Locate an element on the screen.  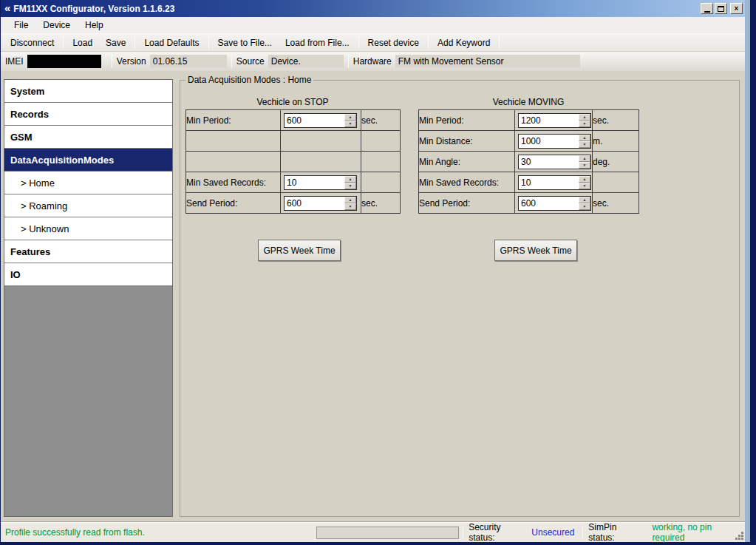
security-status-value: Unsecured is located at coordinates (553, 532).